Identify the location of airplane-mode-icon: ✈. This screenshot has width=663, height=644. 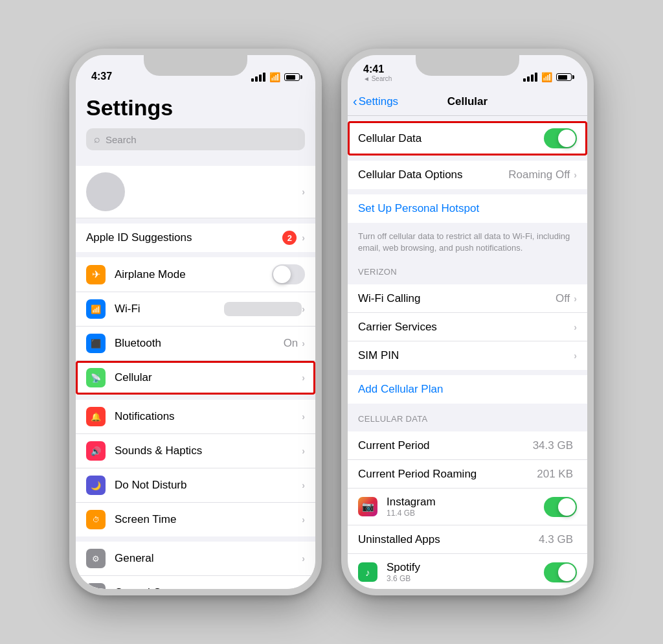
(96, 275).